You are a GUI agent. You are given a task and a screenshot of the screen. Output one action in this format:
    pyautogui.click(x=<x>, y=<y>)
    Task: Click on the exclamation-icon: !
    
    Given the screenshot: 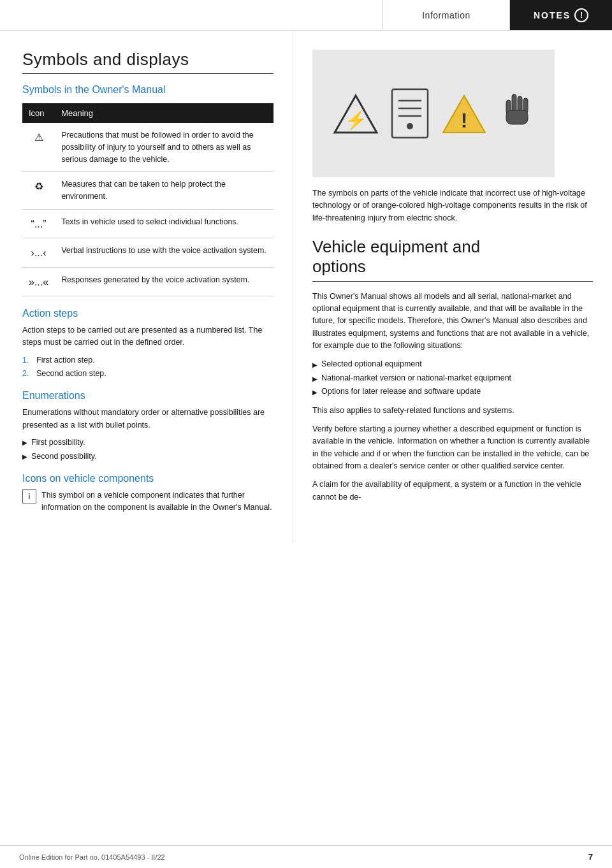 What is the action you would take?
    pyautogui.click(x=581, y=15)
    